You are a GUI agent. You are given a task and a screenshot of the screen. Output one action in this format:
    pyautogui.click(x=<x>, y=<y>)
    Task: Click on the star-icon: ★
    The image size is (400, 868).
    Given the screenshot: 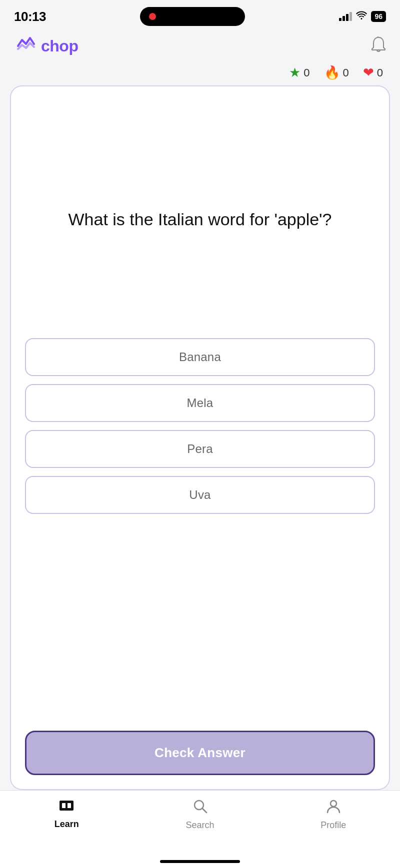 What is the action you would take?
    pyautogui.click(x=295, y=73)
    